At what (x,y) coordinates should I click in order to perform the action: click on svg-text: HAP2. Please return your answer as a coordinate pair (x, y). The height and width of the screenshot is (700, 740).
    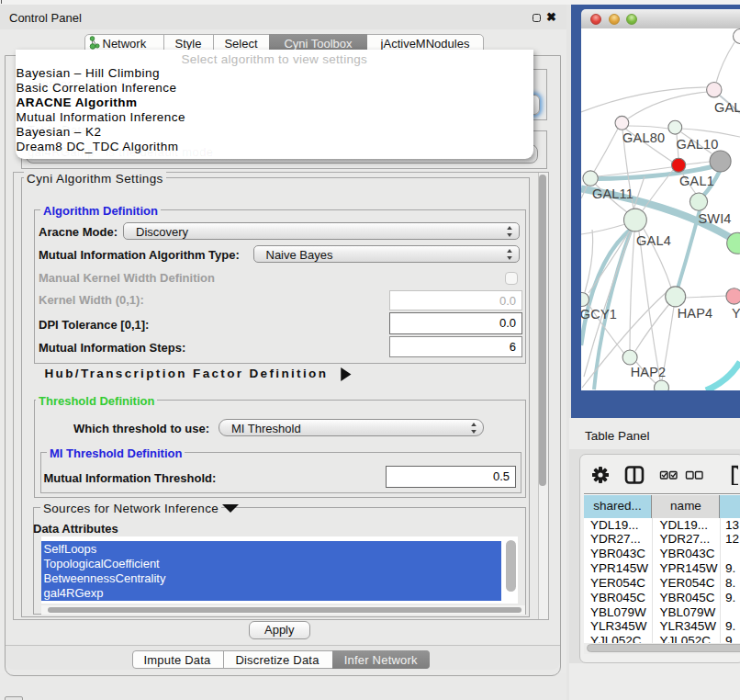
    Looking at the image, I should click on (648, 372).